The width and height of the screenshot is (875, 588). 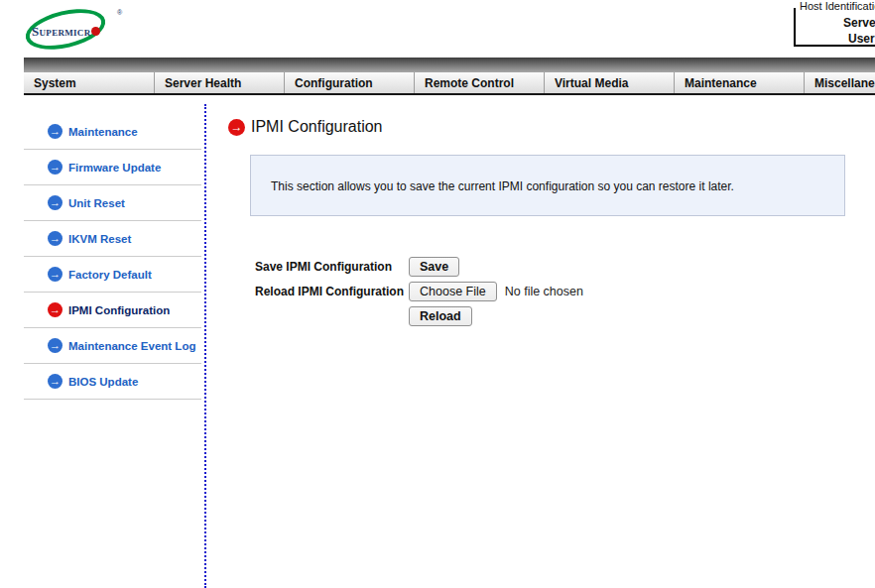 What do you see at coordinates (113, 346) in the screenshot?
I see `sidebar-item-maintenance-event-log: Maintenance Event Log` at bounding box center [113, 346].